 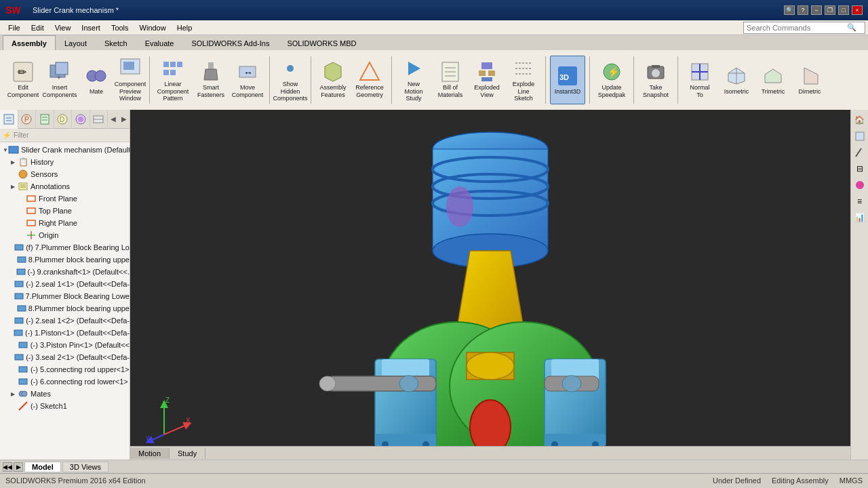 I want to click on tree-item-seal2: (-) 2.seal 1<2> (Default<<Defa-, so click(x=65, y=321).